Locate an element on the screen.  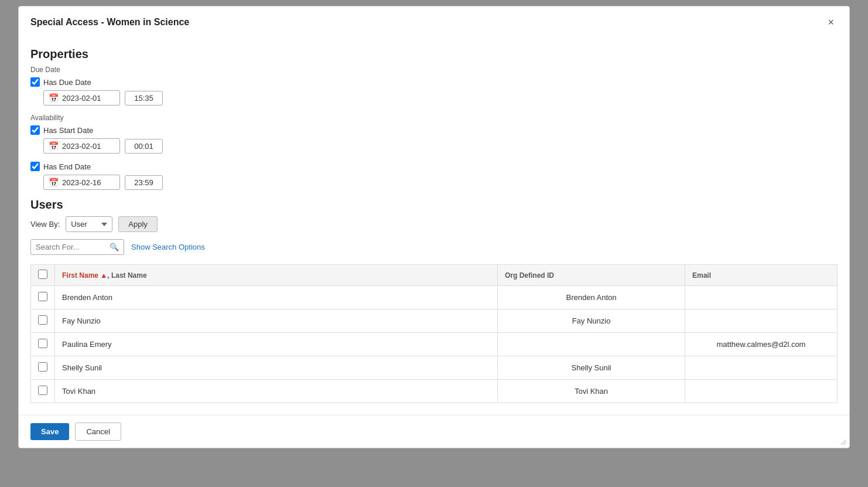
row-name-2: Paulina Emery is located at coordinates (276, 345).